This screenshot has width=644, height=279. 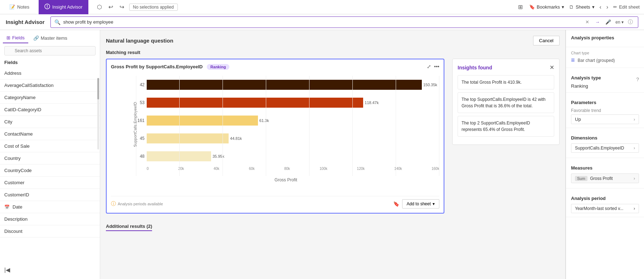 I want to click on sidebar-item-category-name: CategoryName, so click(x=50, y=98).